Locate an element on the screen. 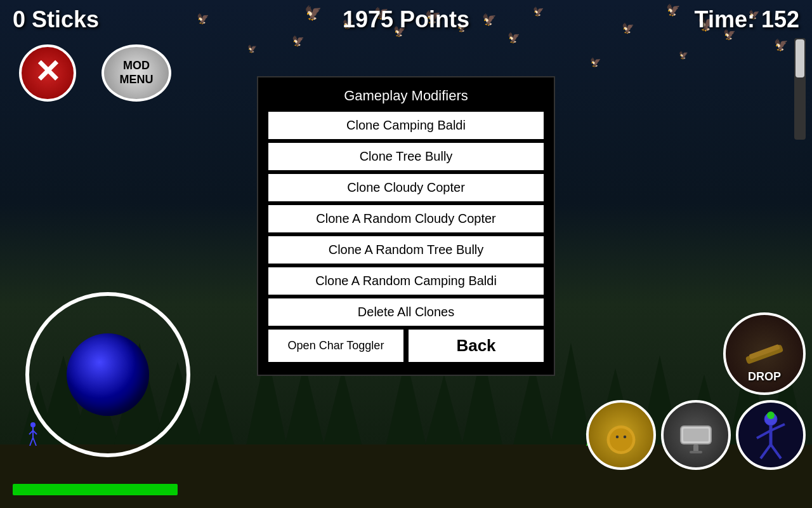 The image size is (812, 508). clone-random-tree-bully-button: Clone A Random Tree Bully is located at coordinates (406, 250).